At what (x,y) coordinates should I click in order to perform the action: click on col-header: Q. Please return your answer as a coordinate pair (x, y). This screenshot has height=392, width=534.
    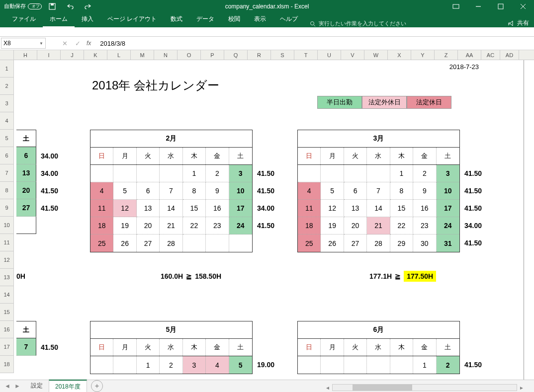
    Looking at the image, I should click on (236, 55).